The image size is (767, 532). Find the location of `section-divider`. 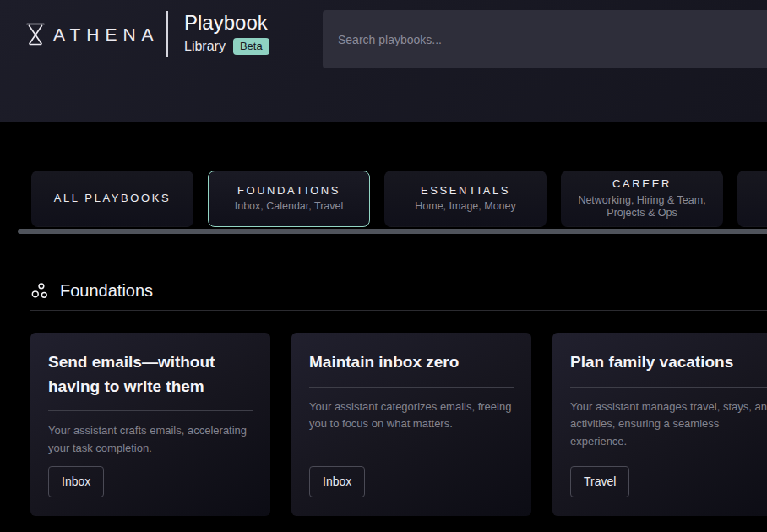

section-divider is located at coordinates (399, 311).